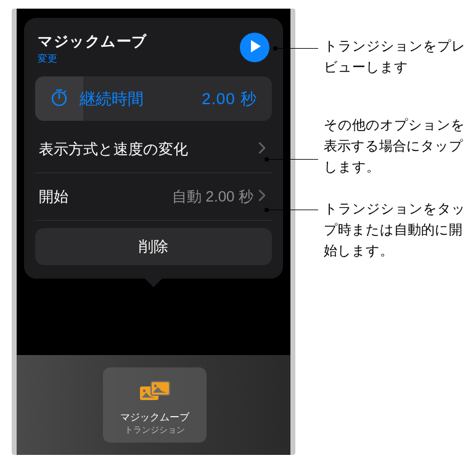 This screenshot has height=466, width=476. Describe the element at coordinates (154, 99) in the screenshot. I see `duration-row: 継続時間 2.00 秒` at that location.